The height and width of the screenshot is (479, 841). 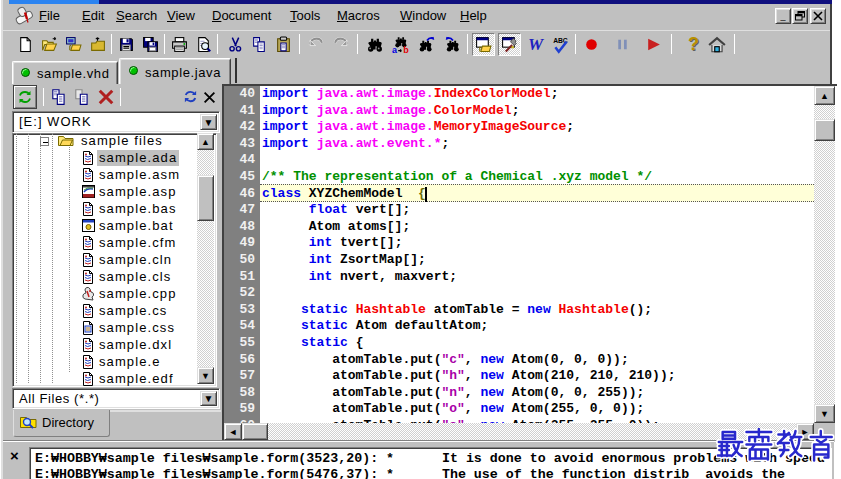 What do you see at coordinates (406, 50) in the screenshot?
I see `svg-text: b` at bounding box center [406, 50].